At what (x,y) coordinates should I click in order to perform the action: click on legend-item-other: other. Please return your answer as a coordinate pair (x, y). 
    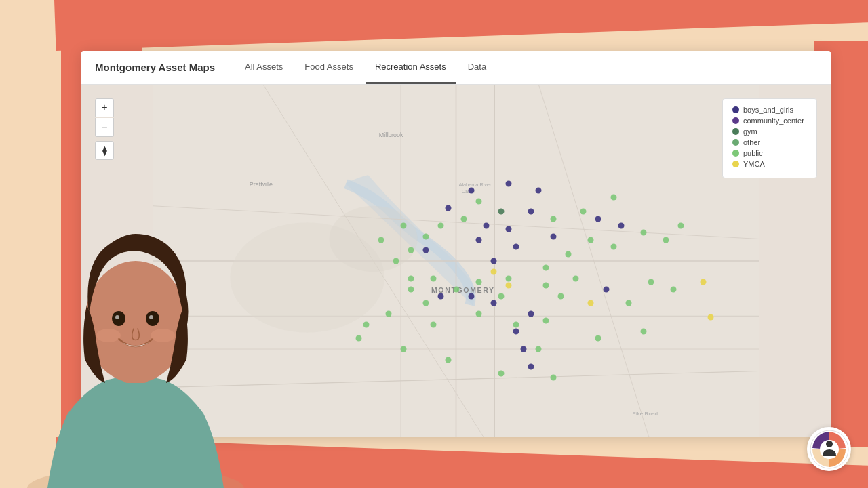
    Looking at the image, I should click on (770, 142).